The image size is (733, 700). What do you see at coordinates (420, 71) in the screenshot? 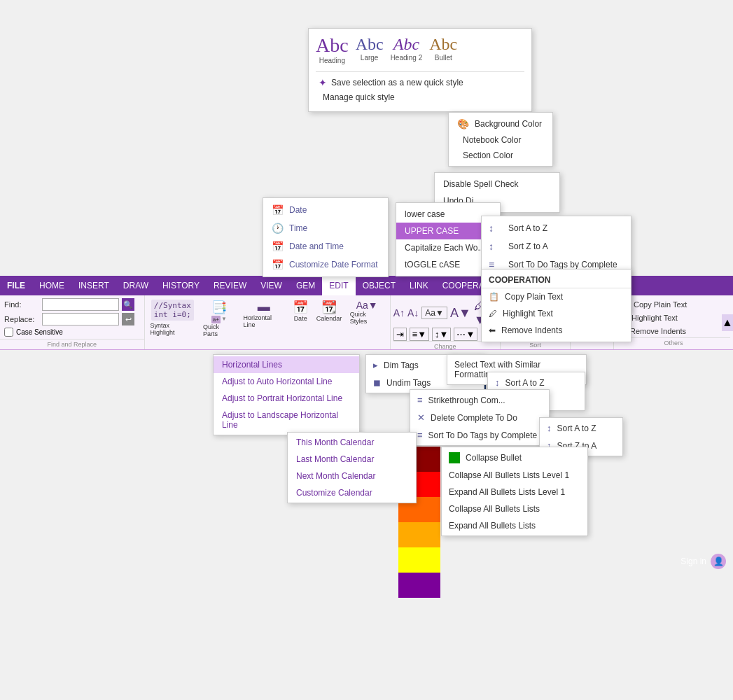
I see `qs-divider` at bounding box center [420, 71].